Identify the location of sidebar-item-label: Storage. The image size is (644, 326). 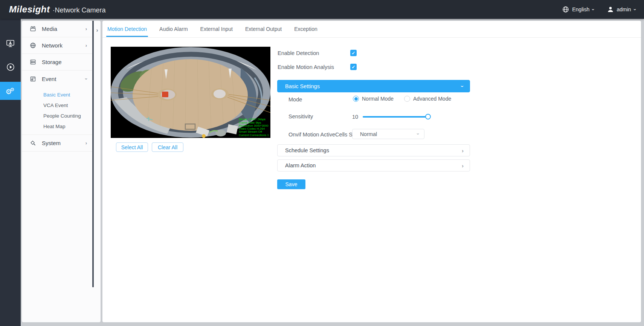
(52, 62).